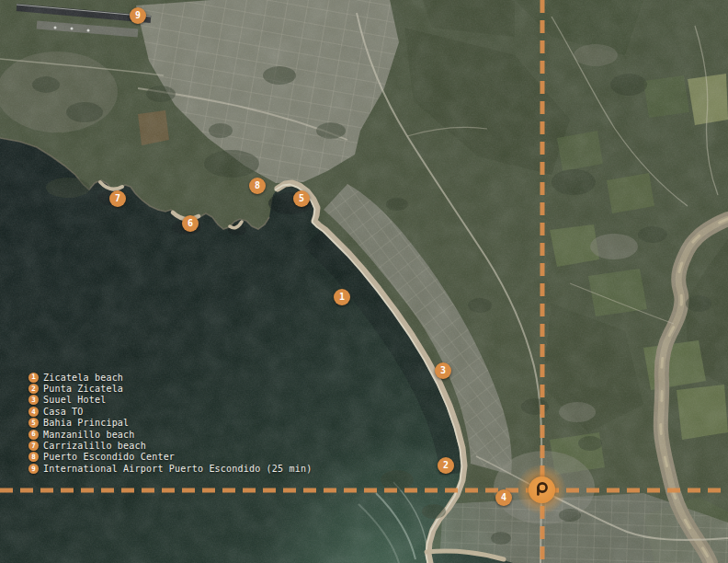 This screenshot has width=728, height=563. What do you see at coordinates (95, 445) in the screenshot?
I see `legend-item-label: Carrizalillo beach` at bounding box center [95, 445].